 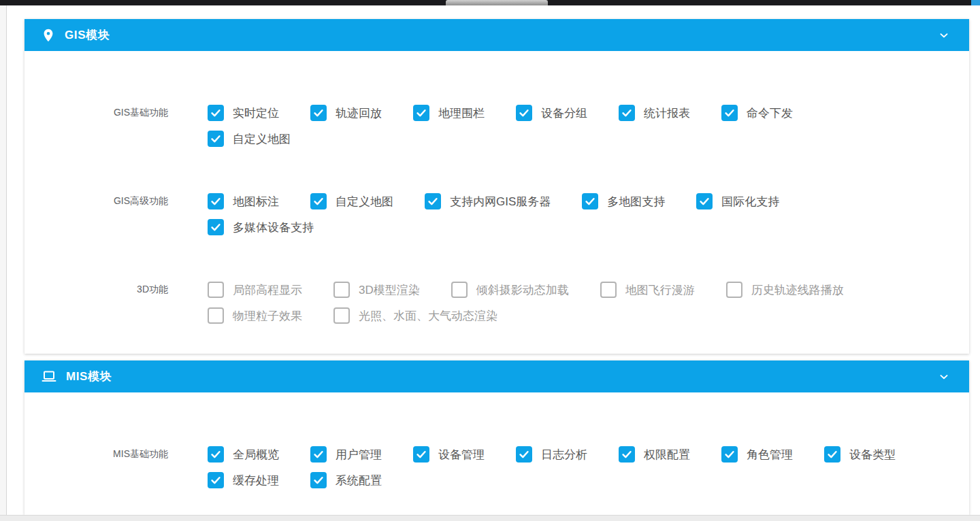 I want to click on checkbox-item: 支持内网GIS服务器, so click(x=487, y=201).